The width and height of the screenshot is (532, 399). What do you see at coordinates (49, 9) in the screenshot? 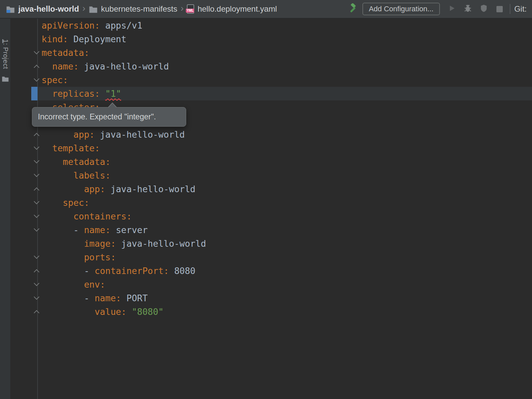
I see `breadcrumb-label: java-hello-world` at bounding box center [49, 9].